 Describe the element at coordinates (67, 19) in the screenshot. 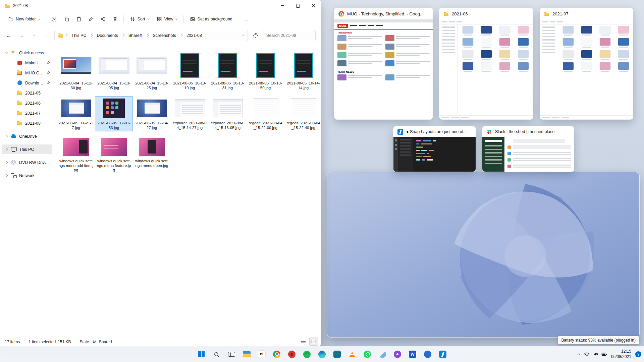

I see `copy-button` at that location.